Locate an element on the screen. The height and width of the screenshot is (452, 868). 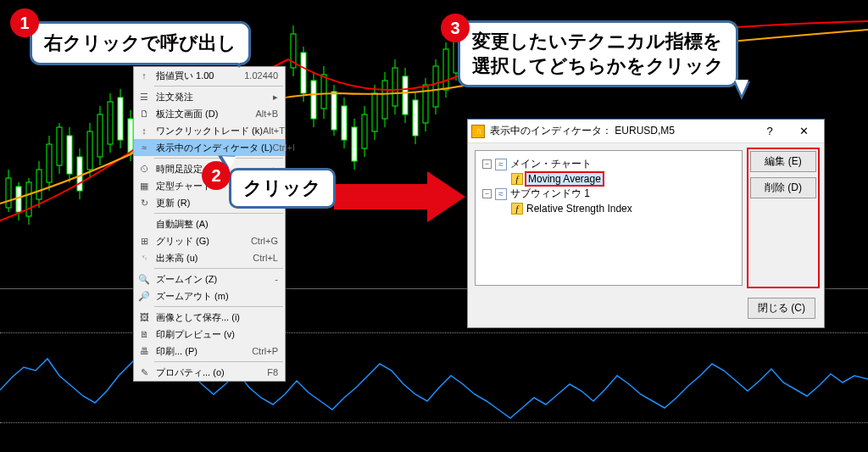
menu-item-icon is located at coordinates (144, 224).